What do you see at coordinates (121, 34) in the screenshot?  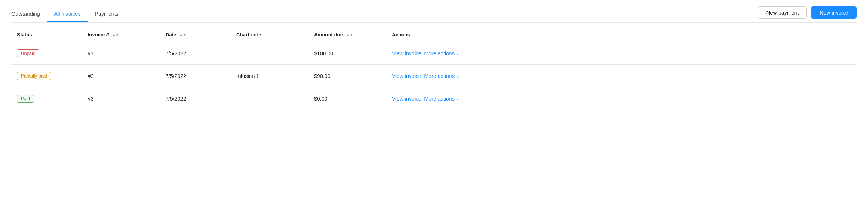 I see `col-header-invoice: Invoice # ▲▼` at bounding box center [121, 34].